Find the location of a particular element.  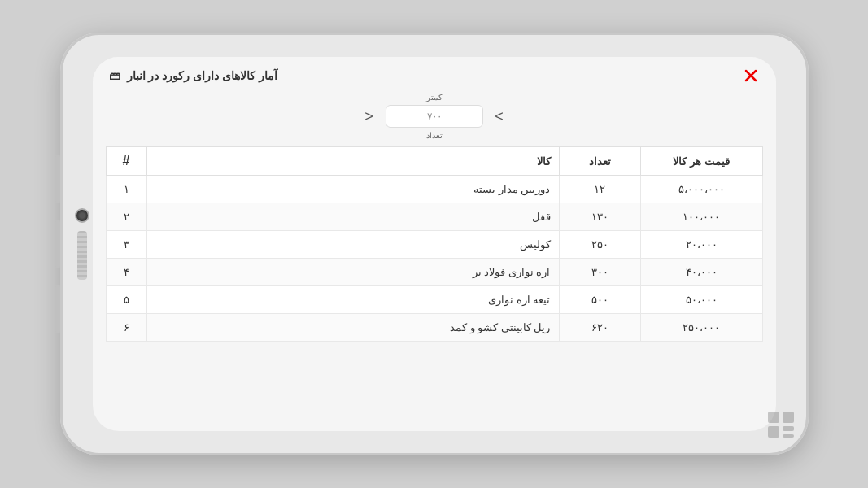

cell-name: اره نواری فولاد بر is located at coordinates (353, 272).